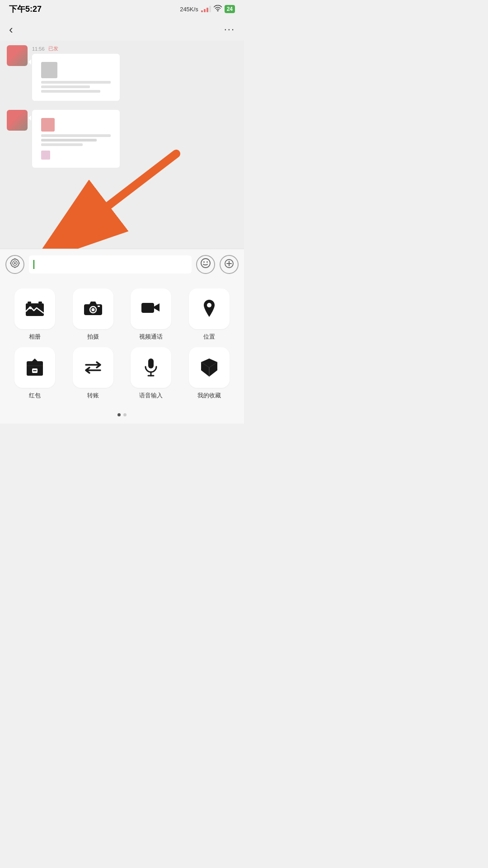  What do you see at coordinates (93, 396) in the screenshot?
I see `transfer-label: 转账` at bounding box center [93, 396].